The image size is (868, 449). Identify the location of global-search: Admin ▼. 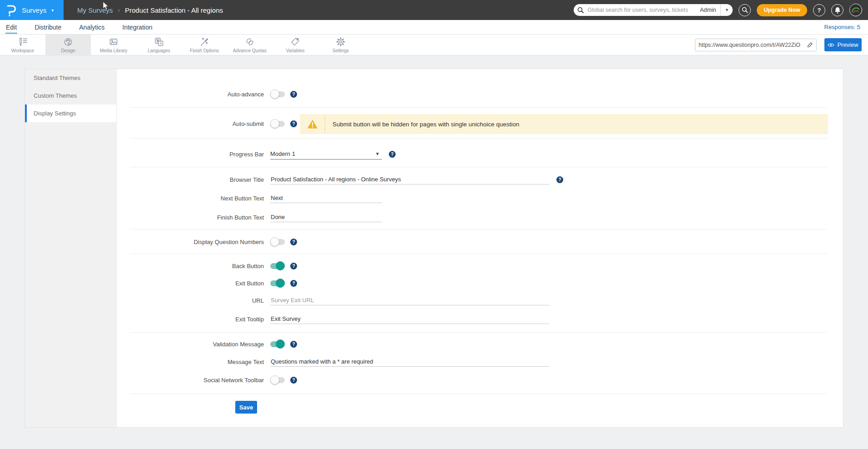
(653, 10).